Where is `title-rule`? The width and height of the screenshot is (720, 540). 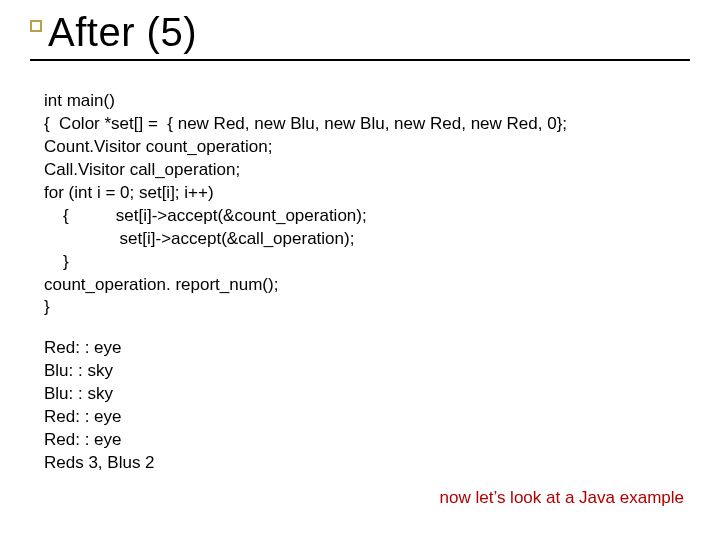 title-rule is located at coordinates (360, 60).